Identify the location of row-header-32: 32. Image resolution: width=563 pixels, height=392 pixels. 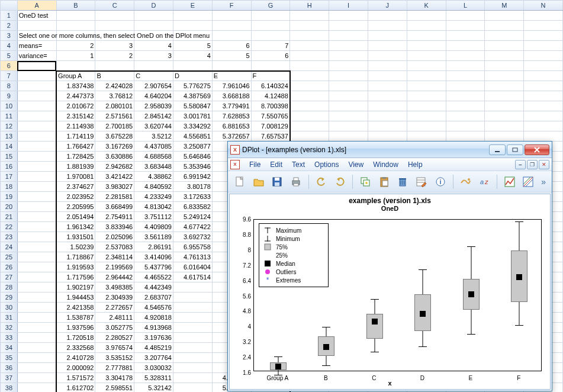
(9, 328).